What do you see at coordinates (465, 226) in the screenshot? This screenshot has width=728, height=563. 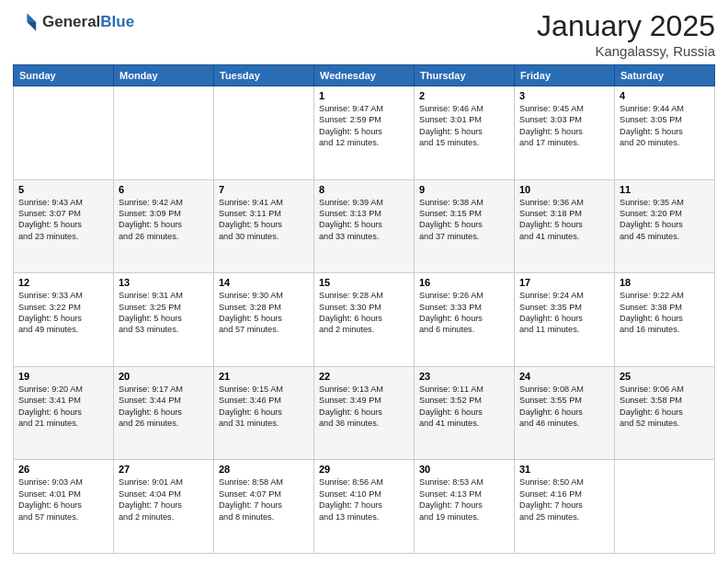 I see `calendar-cell: 9Sunrise: 9:38 AM Sunset: 3:15 PM Daylig…` at bounding box center [465, 226].